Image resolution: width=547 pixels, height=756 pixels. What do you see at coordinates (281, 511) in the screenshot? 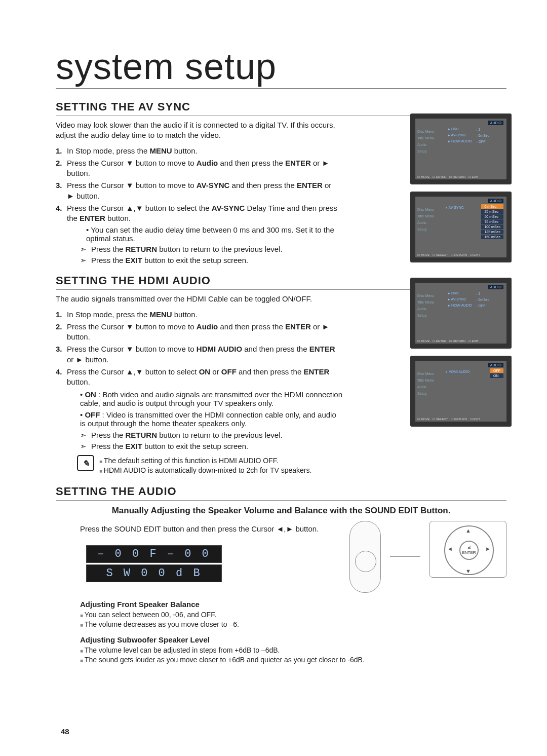
I see `audio-subtitle: Manually Adjusting the Speaker Volume an…` at bounding box center [281, 511].